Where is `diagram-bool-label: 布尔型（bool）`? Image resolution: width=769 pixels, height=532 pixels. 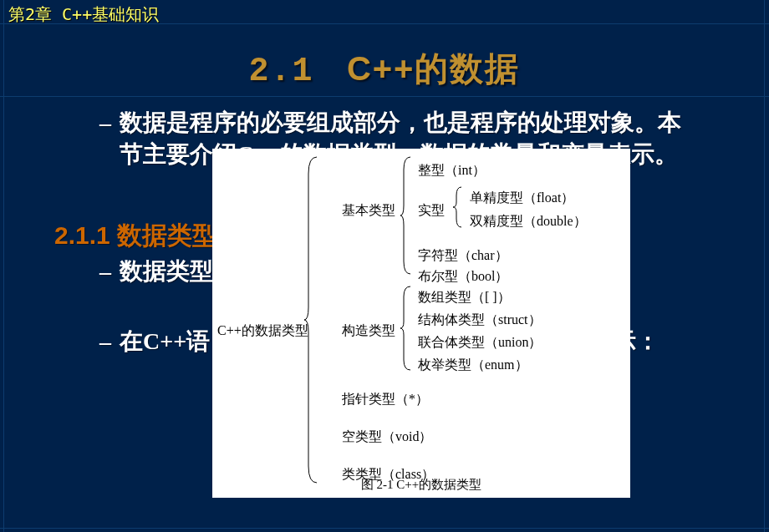 diagram-bool-label: 布尔型（bool） is located at coordinates (463, 277).